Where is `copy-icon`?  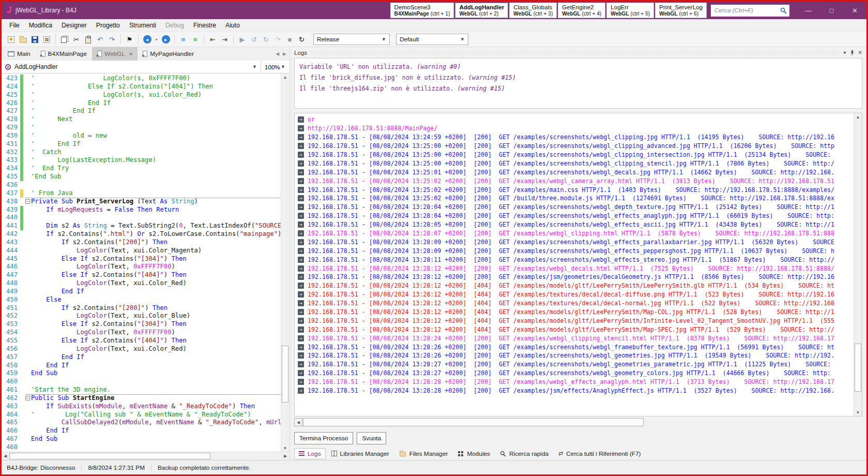 copy-icon is located at coordinates (64, 39).